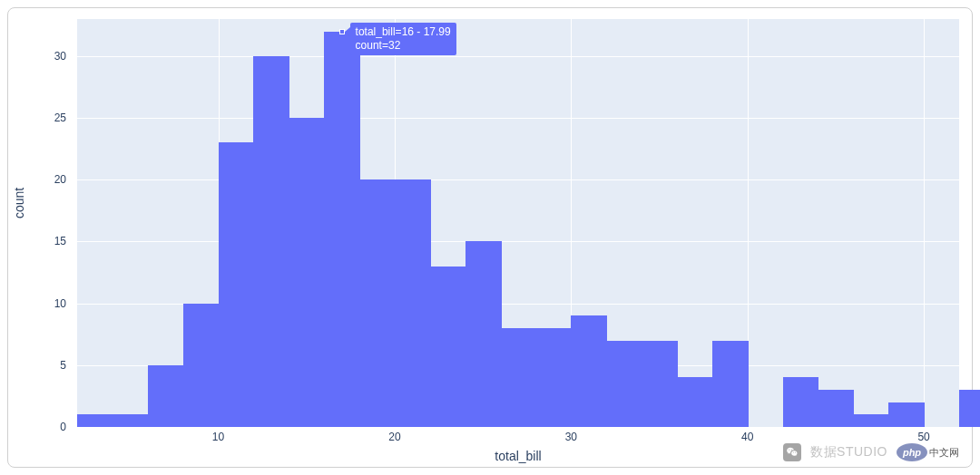  Describe the element at coordinates (517, 456) in the screenshot. I see `x-axis-title: total_bill` at that location.